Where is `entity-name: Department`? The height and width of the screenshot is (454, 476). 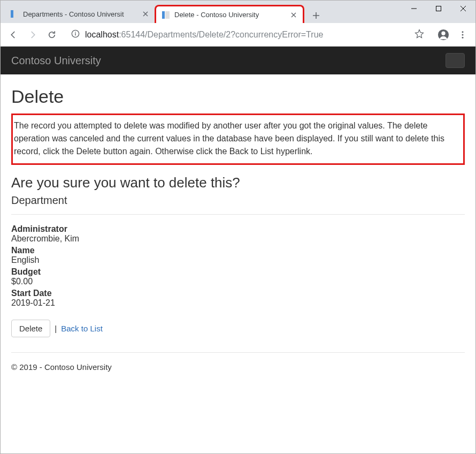
entity-name: Department is located at coordinates (238, 200).